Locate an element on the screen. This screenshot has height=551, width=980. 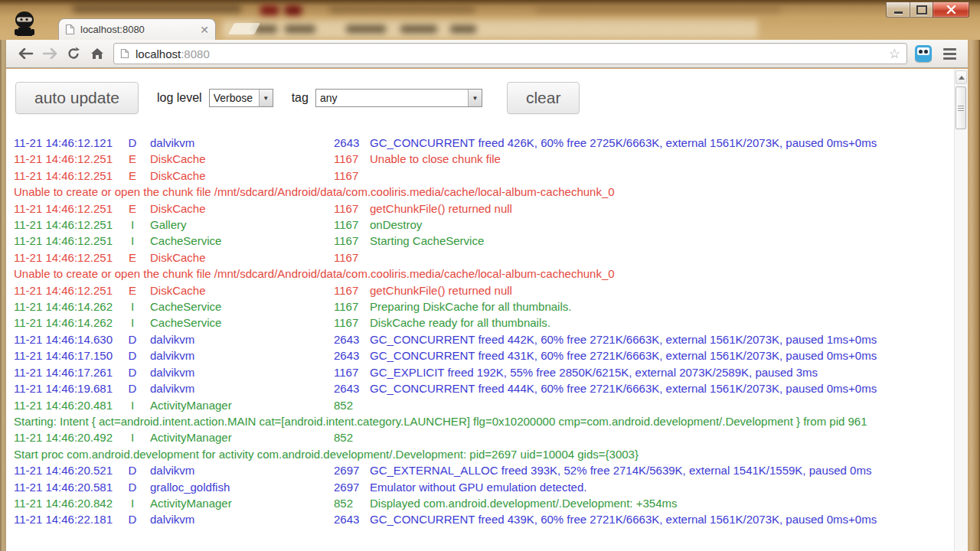
log-time: 11-21 14:46:20.842 is located at coordinates (64, 504).